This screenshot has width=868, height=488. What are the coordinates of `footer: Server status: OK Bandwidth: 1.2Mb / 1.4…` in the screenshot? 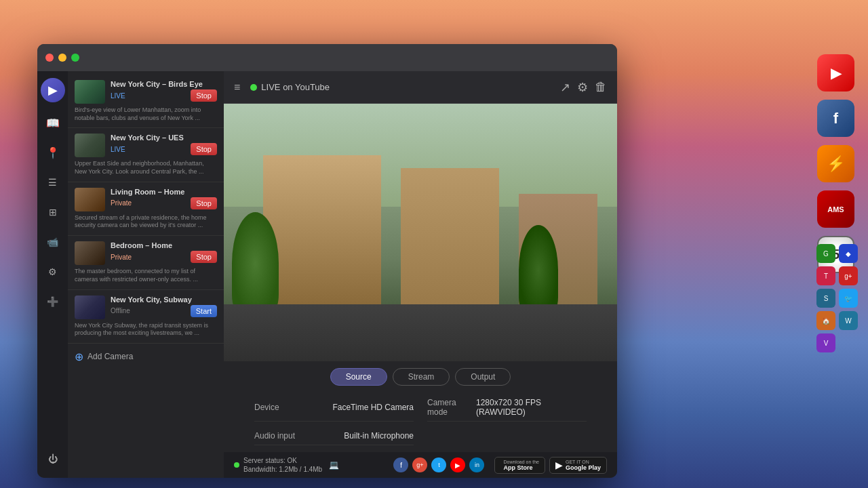 It's located at (420, 465).